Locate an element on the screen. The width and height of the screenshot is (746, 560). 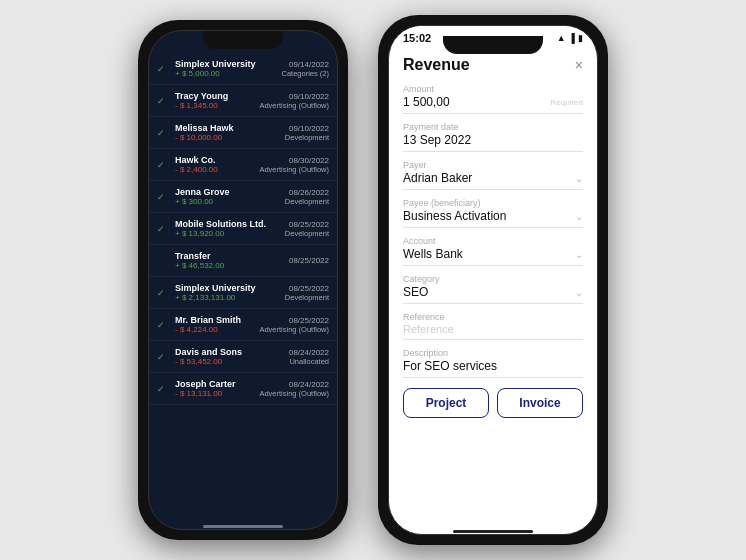
field-payment-date: Payment date 13 Sep 2022 is located at coordinates (493, 137).